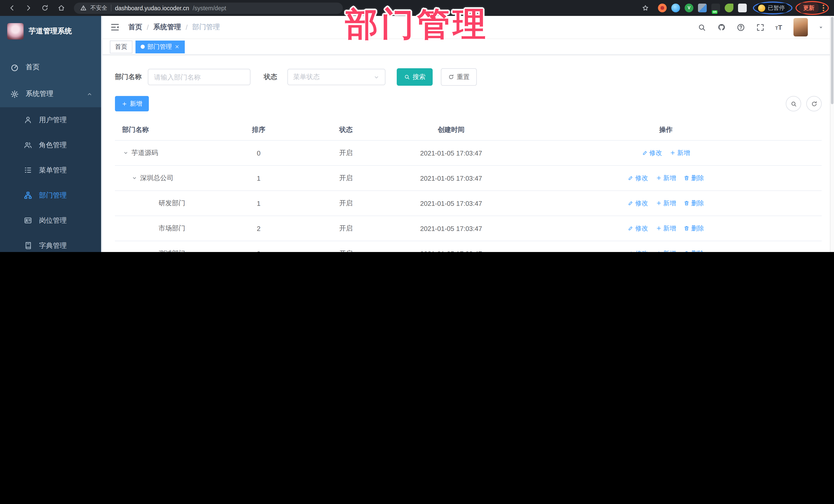 The image size is (834, 504). I want to click on forward-icon, so click(28, 8).